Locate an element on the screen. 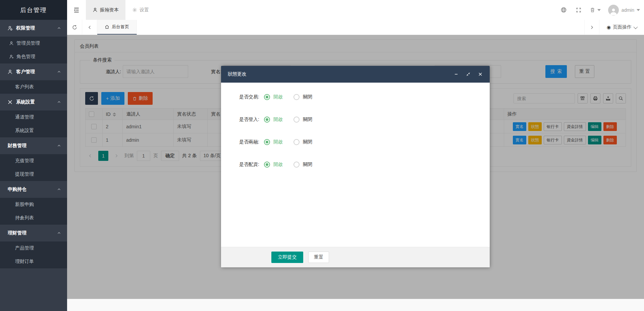 Image resolution: width=644 pixels, height=311 pixels. sidebar-section-label: 申购持仓 is located at coordinates (17, 189).